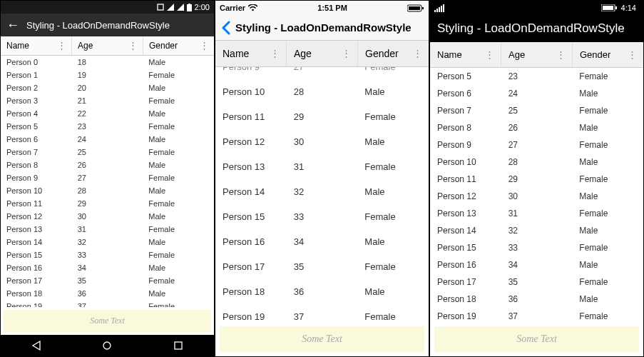  I want to click on table-row: Person 119Female, so click(107, 75).